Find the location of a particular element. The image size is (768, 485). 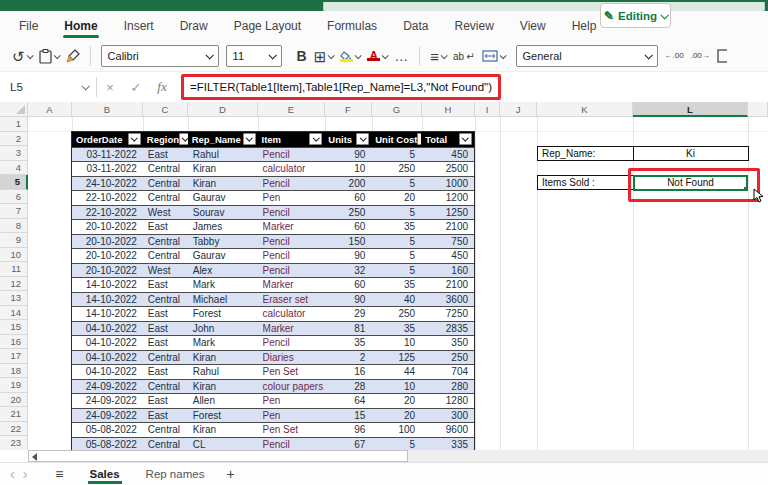

table-cell: 15 is located at coordinates (348, 416).